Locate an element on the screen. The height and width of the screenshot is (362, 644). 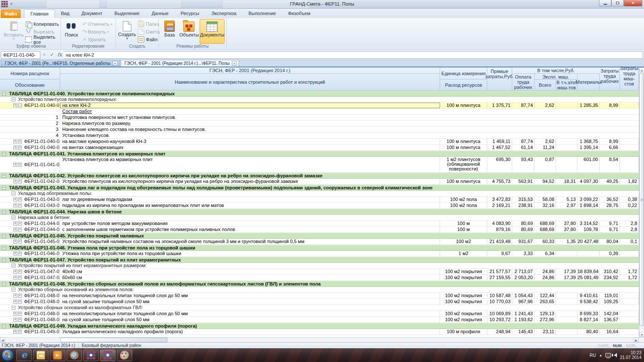
row-value-cell: 2,8 is located at coordinates (629, 229).